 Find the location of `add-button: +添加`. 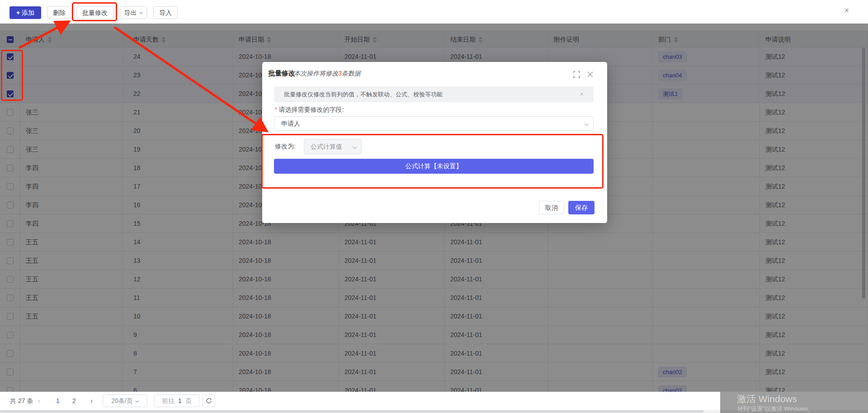

add-button: +添加 is located at coordinates (25, 13).